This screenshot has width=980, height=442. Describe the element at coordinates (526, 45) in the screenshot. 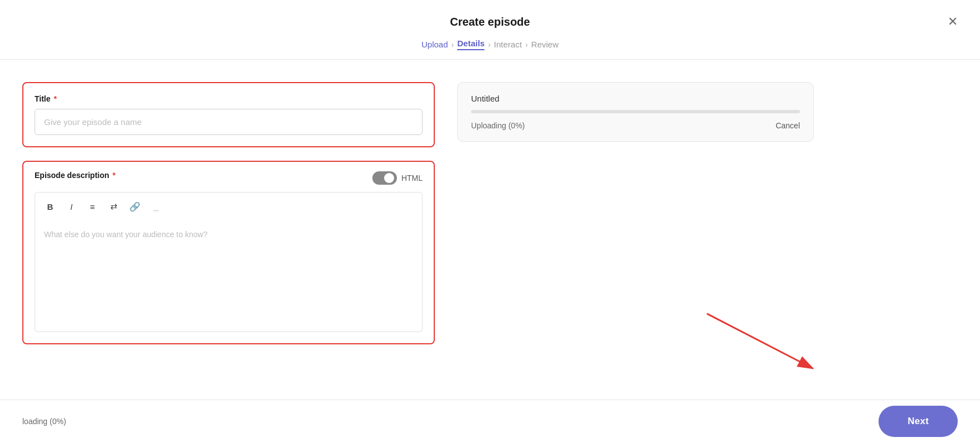

I see `chevron-3: ›` at that location.